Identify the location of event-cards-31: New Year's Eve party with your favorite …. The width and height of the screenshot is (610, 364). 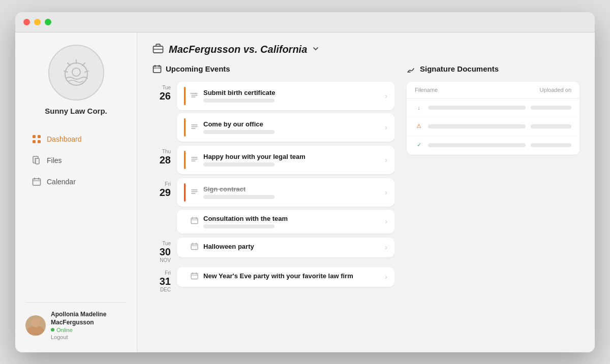
(286, 280).